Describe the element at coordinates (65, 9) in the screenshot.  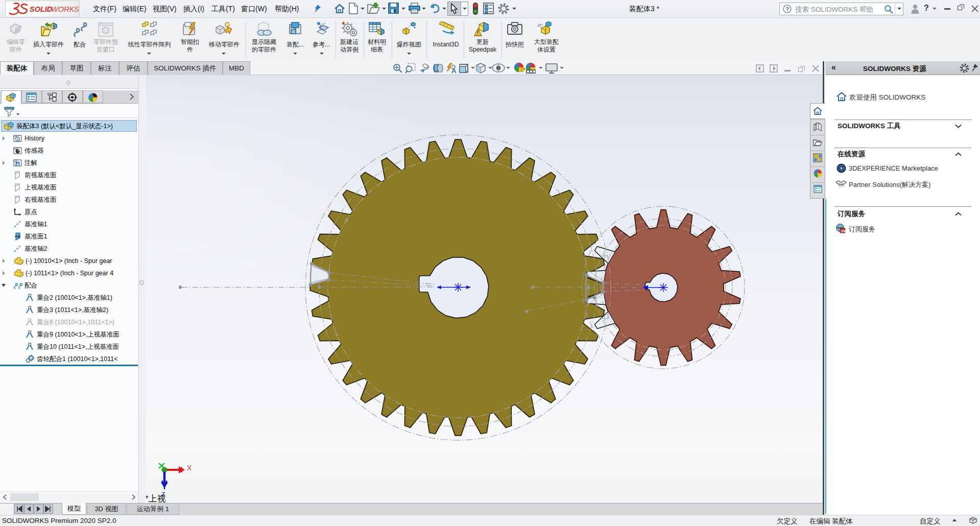
I see `svg-text: WORKS` at that location.